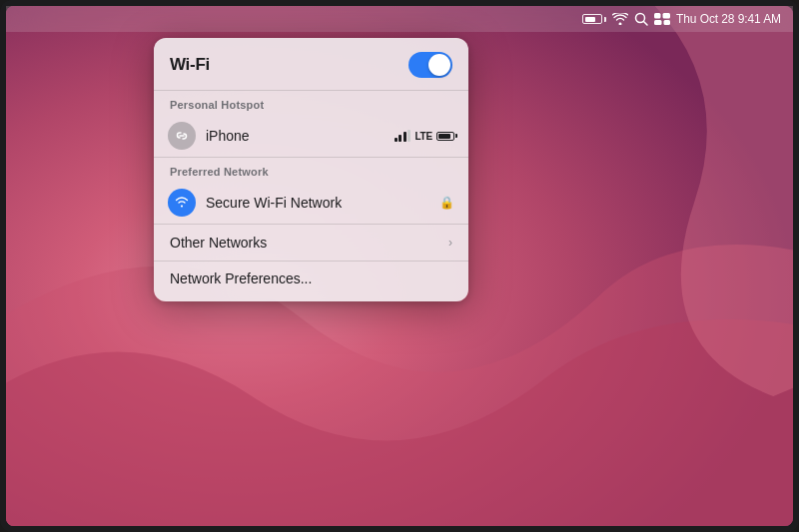 This screenshot has height=532, width=799. Describe the element at coordinates (312, 170) in the screenshot. I see `preferred-network-label: Preferred Network` at that location.